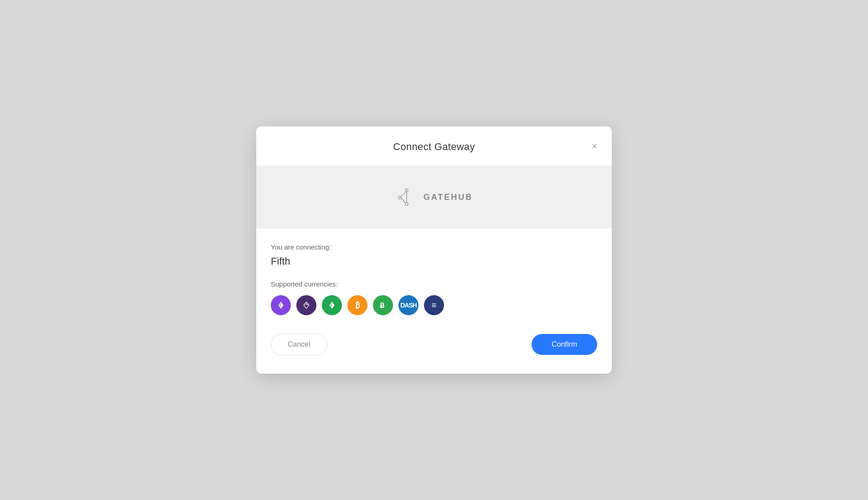  I want to click on currency-icon-other: ≡, so click(434, 305).